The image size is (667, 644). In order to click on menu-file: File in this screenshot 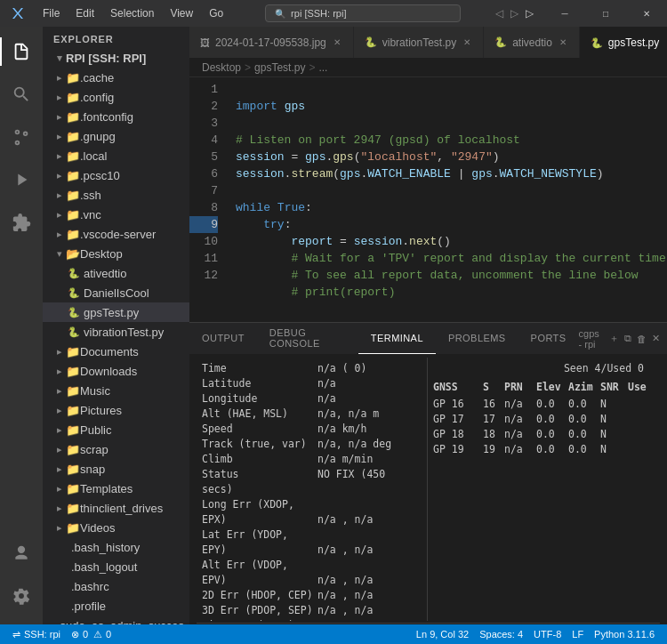, I will do `click(52, 13)`.